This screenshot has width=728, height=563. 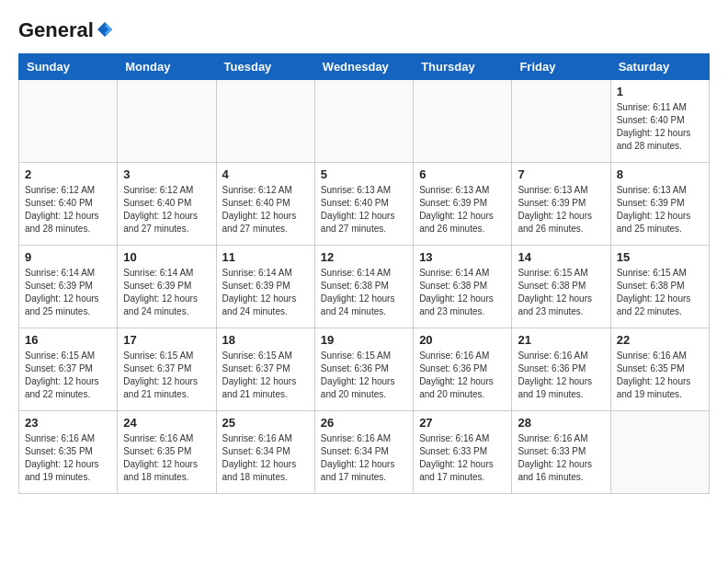 What do you see at coordinates (167, 370) in the screenshot?
I see `day-cell: 17Sunrise: 6:15 AM Sunset: 6:37 PM Dayli…` at bounding box center [167, 370].